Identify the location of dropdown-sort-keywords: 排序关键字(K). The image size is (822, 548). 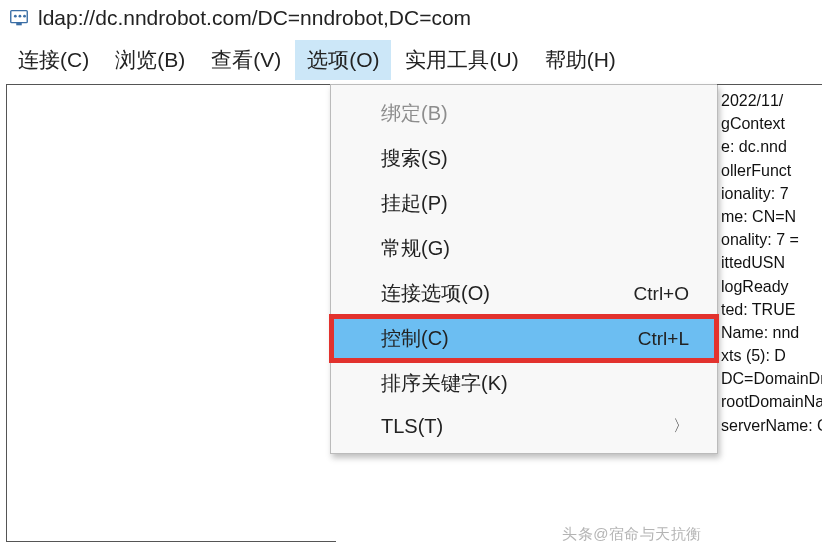
(524, 384).